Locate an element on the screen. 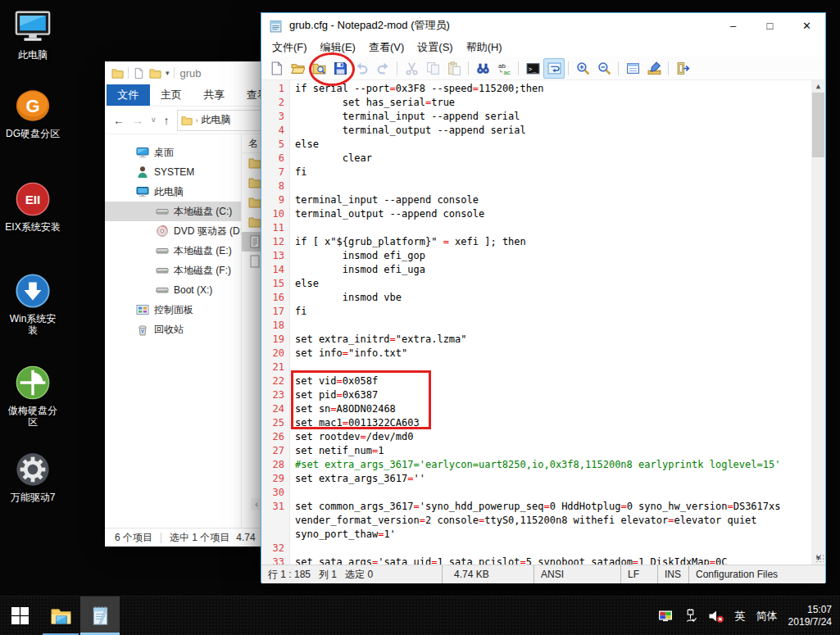  usb-tray-icon is located at coordinates (690, 616).